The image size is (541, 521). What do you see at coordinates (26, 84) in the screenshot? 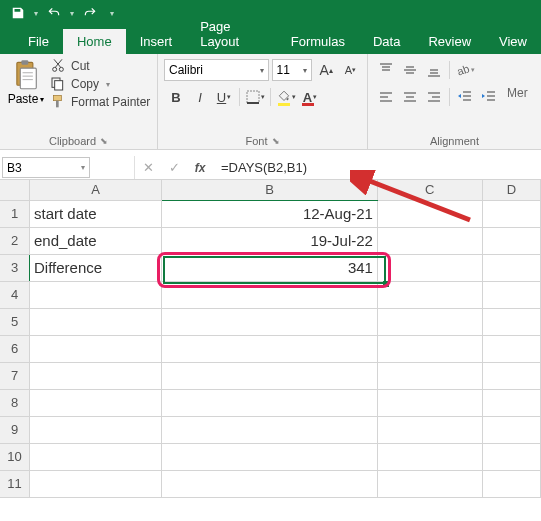
I see `paste-button: Paste▾` at bounding box center [26, 84].